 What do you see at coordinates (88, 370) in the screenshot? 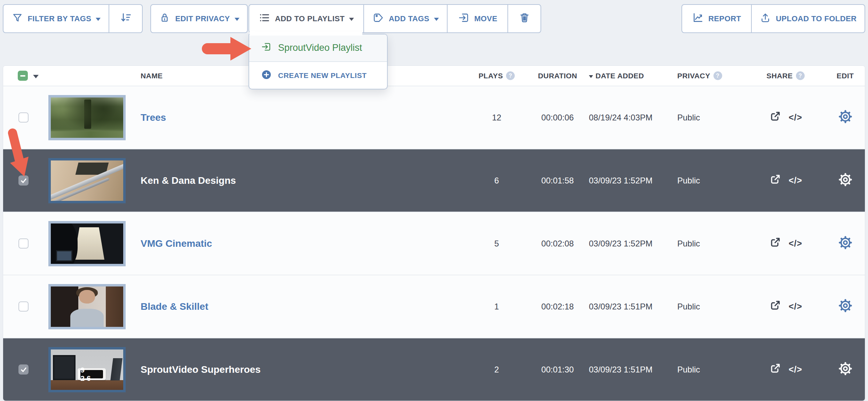
I see `thumbnail-cell: 9 26` at bounding box center [88, 370].